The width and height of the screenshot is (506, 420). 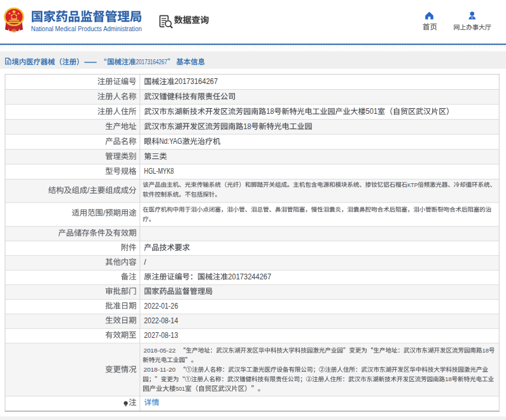 I want to click on svg-text: 2018-11-20, so click(x=159, y=369).